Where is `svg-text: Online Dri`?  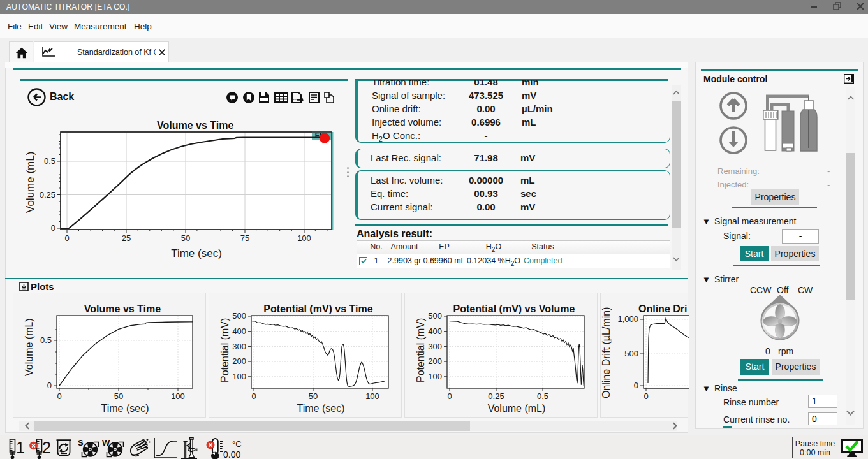
svg-text: Online Dri is located at coordinates (663, 309).